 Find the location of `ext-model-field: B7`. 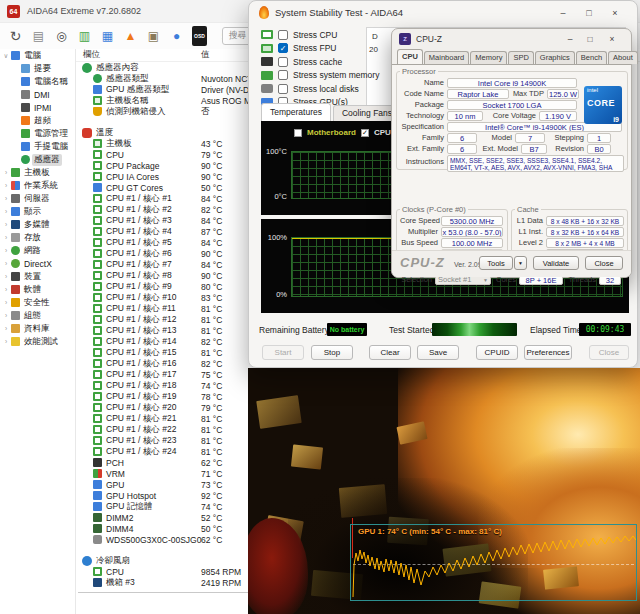

ext-model-field: B7 is located at coordinates (534, 149).